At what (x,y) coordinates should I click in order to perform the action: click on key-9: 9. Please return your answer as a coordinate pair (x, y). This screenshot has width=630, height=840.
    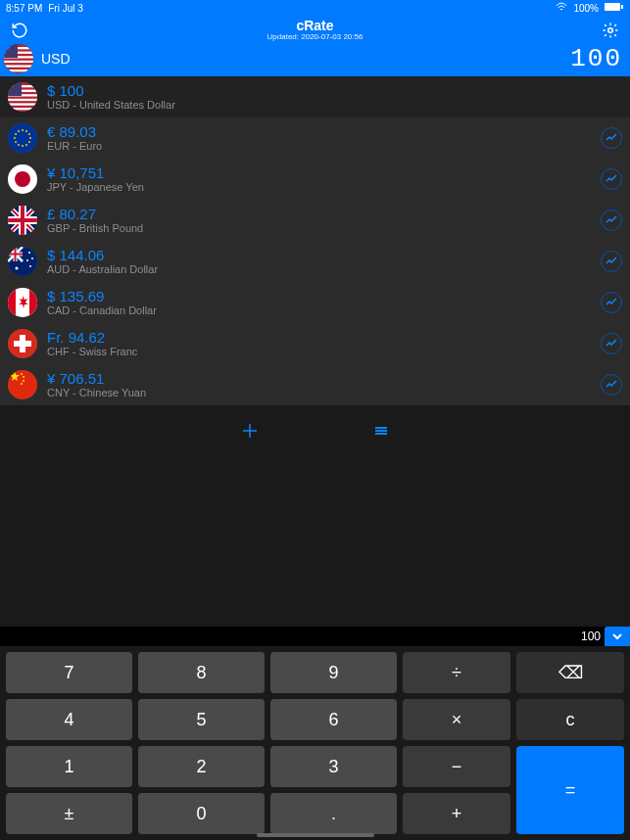
    Looking at the image, I should click on (333, 673).